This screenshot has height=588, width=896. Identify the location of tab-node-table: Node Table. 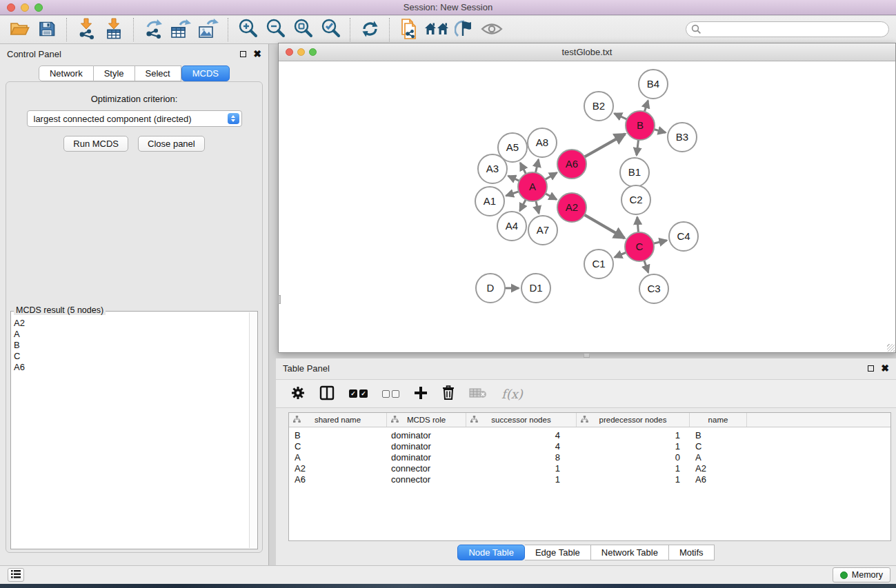
(491, 553).